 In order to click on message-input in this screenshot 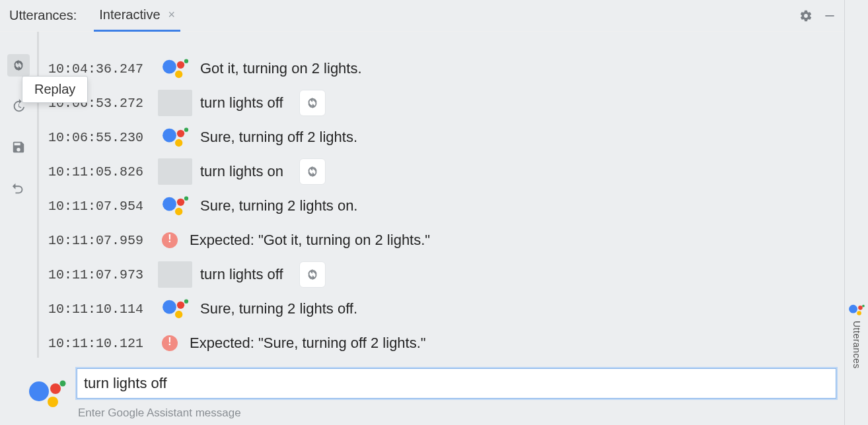, I will do `click(456, 383)`.